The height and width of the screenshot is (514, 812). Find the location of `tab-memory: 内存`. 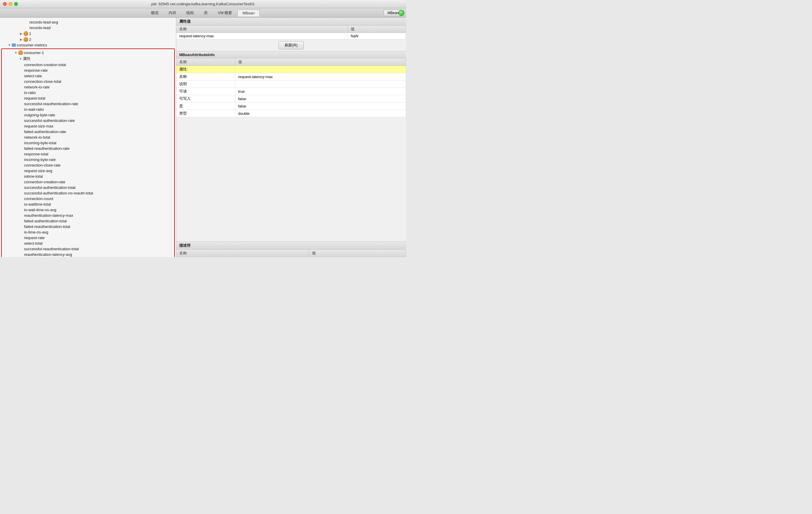

tab-memory: 内存 is located at coordinates (173, 13).